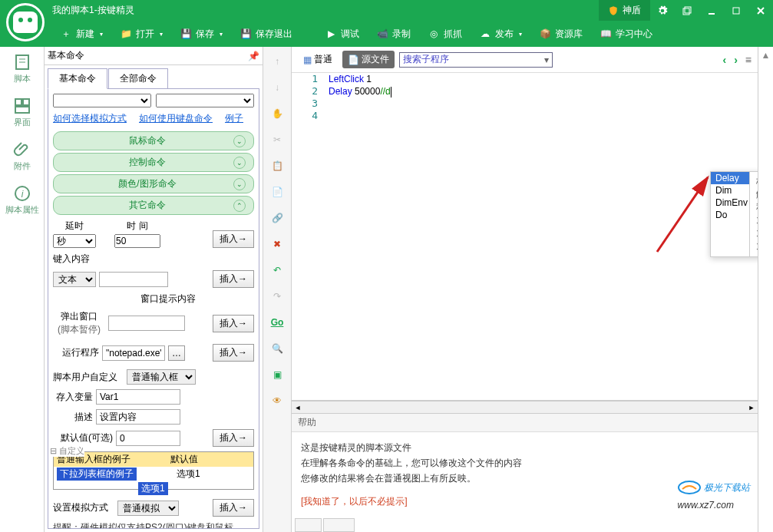  Describe the element at coordinates (21, 69) in the screenshot. I see `sidebar-script: 脚本` at that location.